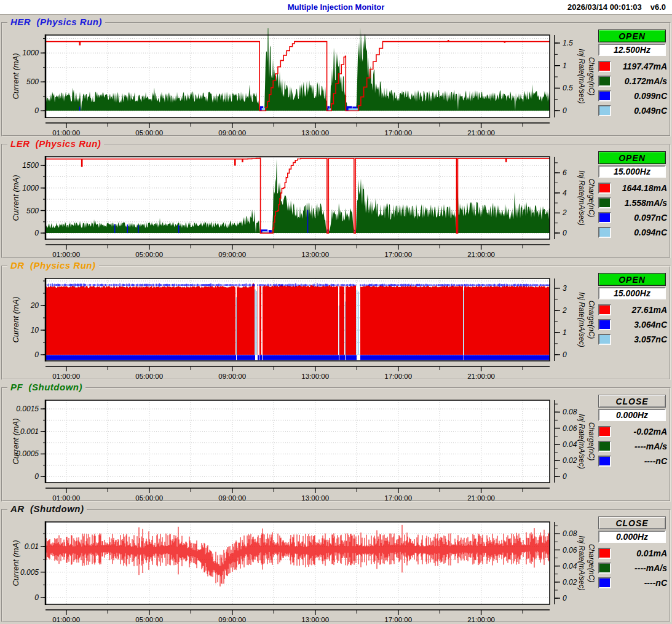 The height and width of the screenshot is (624, 672). What do you see at coordinates (34, 306) in the screenshot?
I see `svg-text: 20` at bounding box center [34, 306].